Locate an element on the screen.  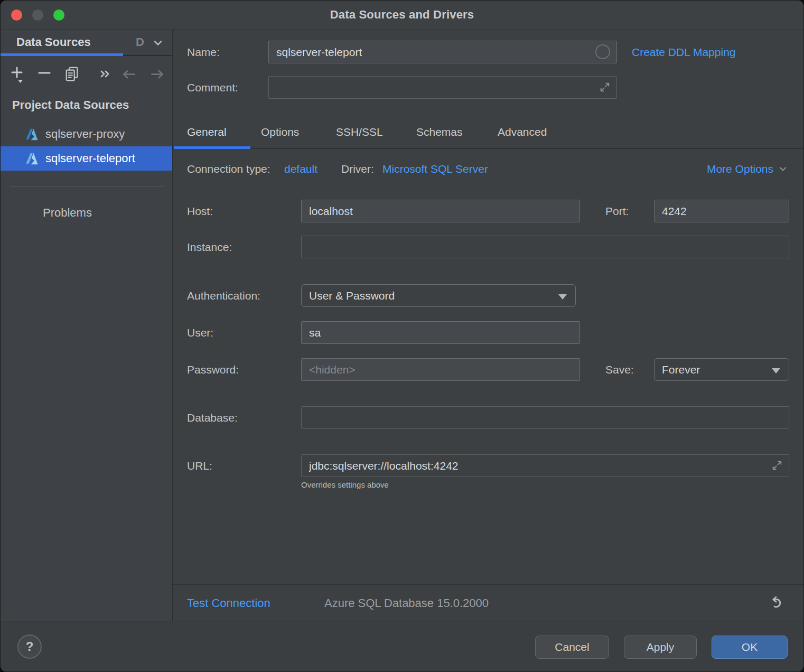
sidebar-tab-bar: Data Sources D is located at coordinates (87, 43).